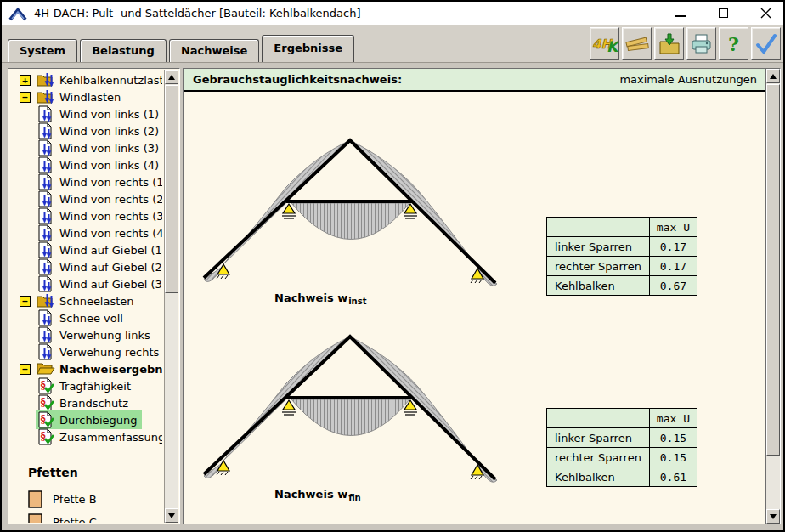 The height and width of the screenshot is (532, 785). Describe the element at coordinates (605, 44) in the screenshot. I see `logo-4hk-button: 4H K` at that location.